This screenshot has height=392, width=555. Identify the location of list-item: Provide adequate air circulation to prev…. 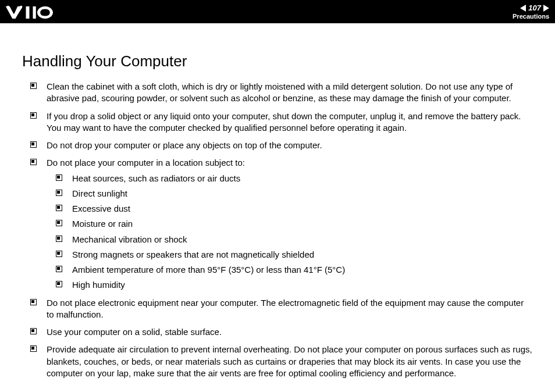
(282, 362).